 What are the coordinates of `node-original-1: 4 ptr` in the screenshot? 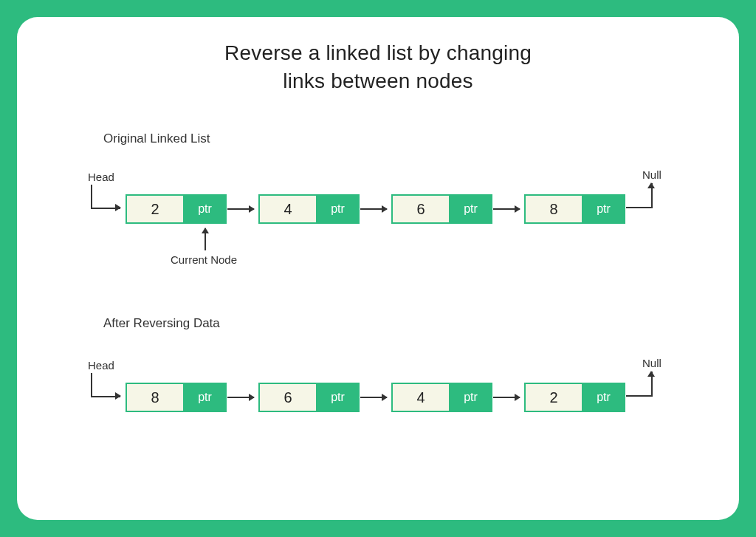 It's located at (309, 209).